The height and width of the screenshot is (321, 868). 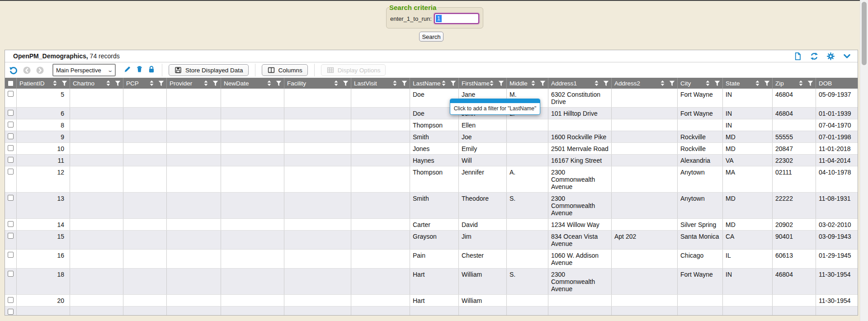 I want to click on page-scrollbar-thumb, so click(x=864, y=33).